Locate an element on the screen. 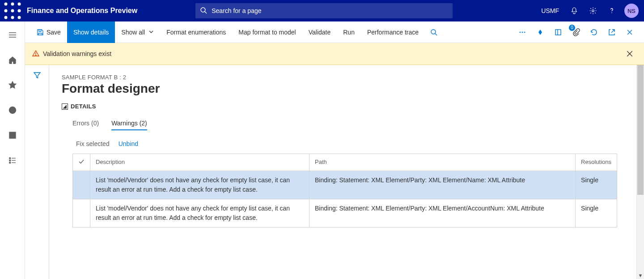  fix-selected-button: Fix selected is located at coordinates (93, 144).